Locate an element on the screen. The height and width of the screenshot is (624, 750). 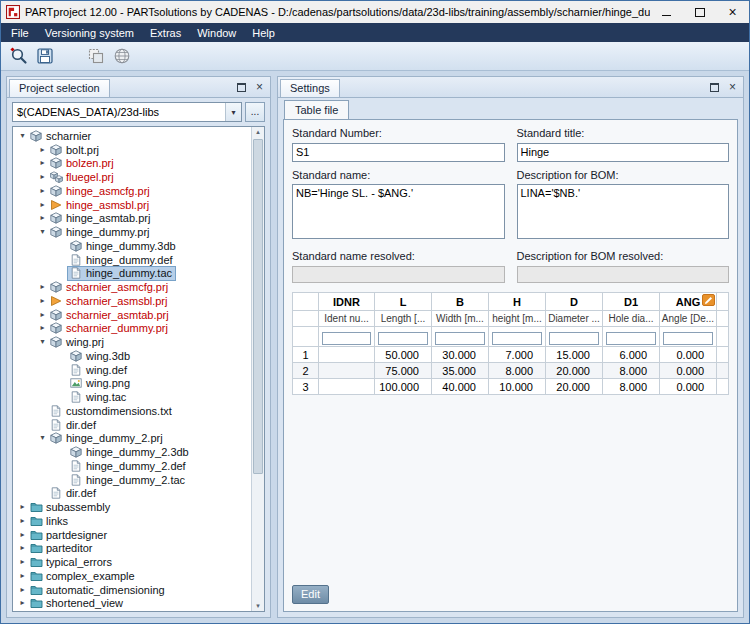
column-header-ang: ANG is located at coordinates (688, 302).